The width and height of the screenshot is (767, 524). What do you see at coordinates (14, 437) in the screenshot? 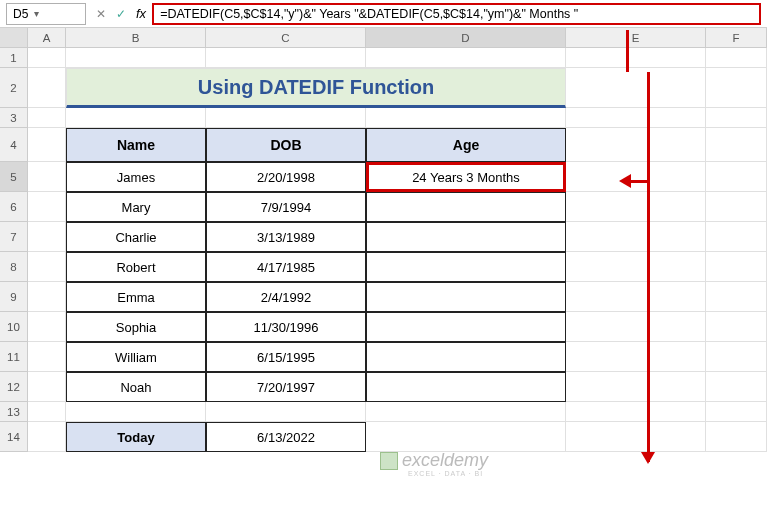
I see `row-header-14: 14` at bounding box center [14, 437].